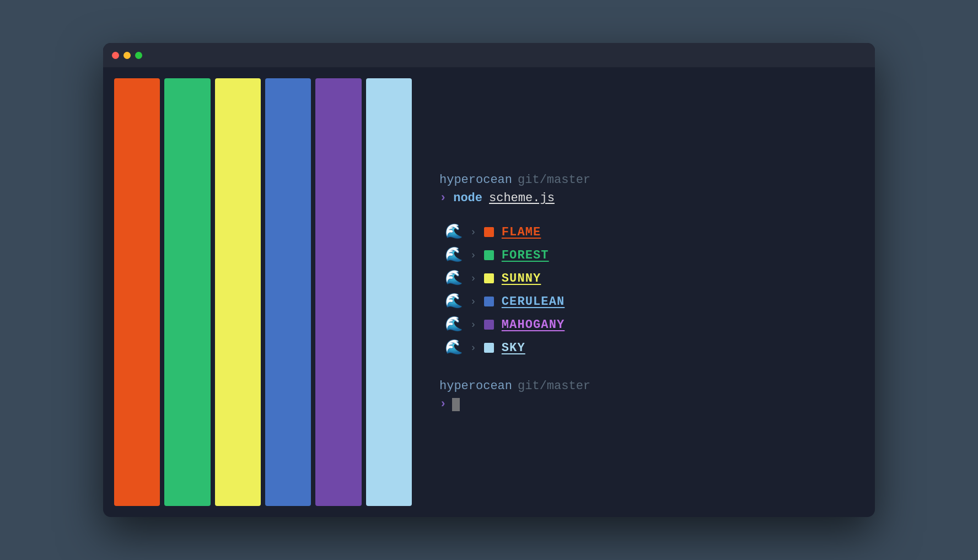  I want to click on prompt-line-2: hyperocean git/master, so click(643, 386).